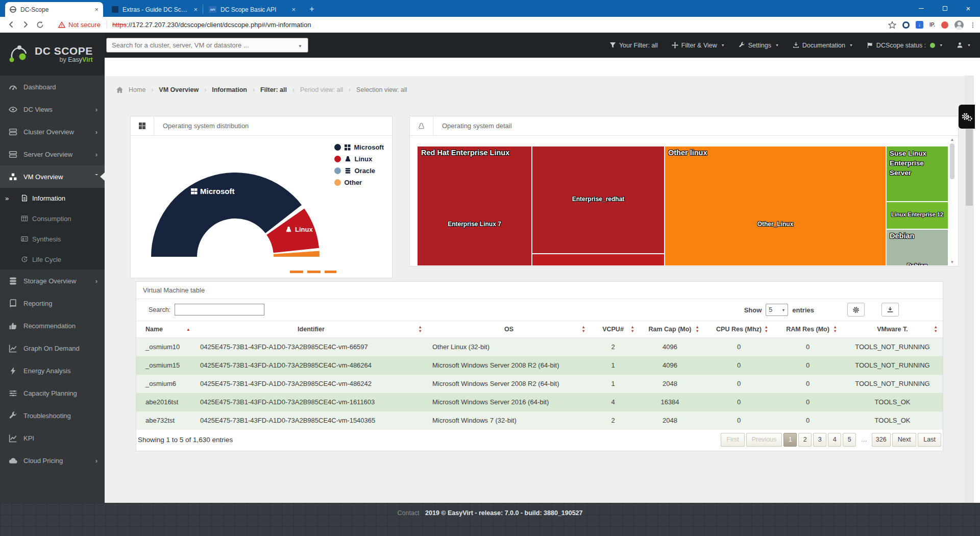  Describe the element at coordinates (535, 67) in the screenshot. I see `content-top-band` at that location.